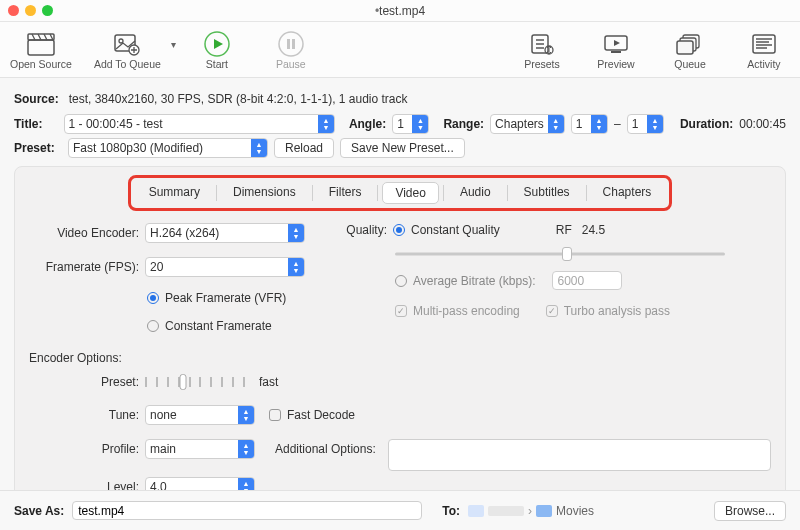  What do you see at coordinates (174, 44) in the screenshot?
I see `chevron-down-icon: ▾` at bounding box center [174, 44].